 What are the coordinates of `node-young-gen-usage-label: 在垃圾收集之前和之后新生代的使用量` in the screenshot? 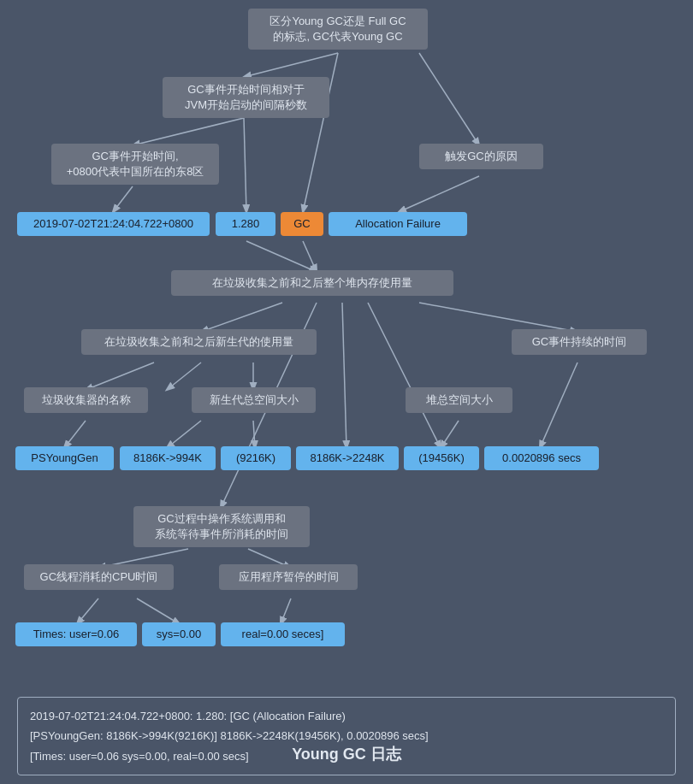 It's located at (198, 342).